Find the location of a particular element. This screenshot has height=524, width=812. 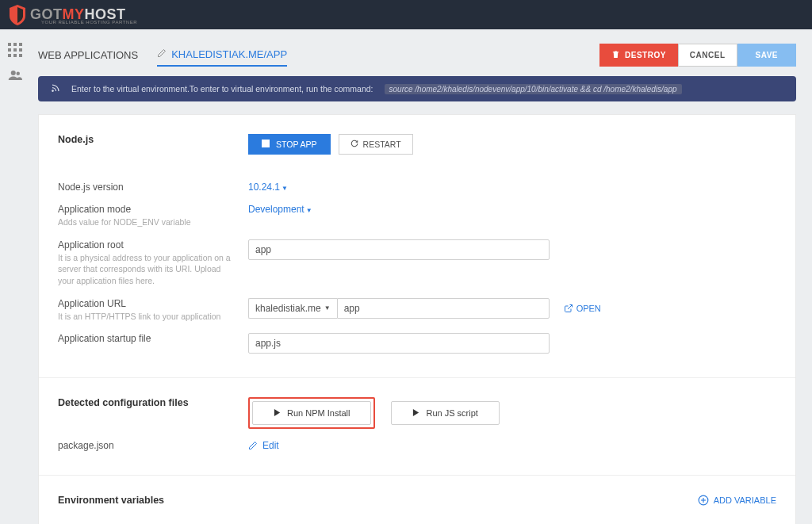

breadcrumb-current: KHALEDISTIAK.ME/APP is located at coordinates (222, 55).